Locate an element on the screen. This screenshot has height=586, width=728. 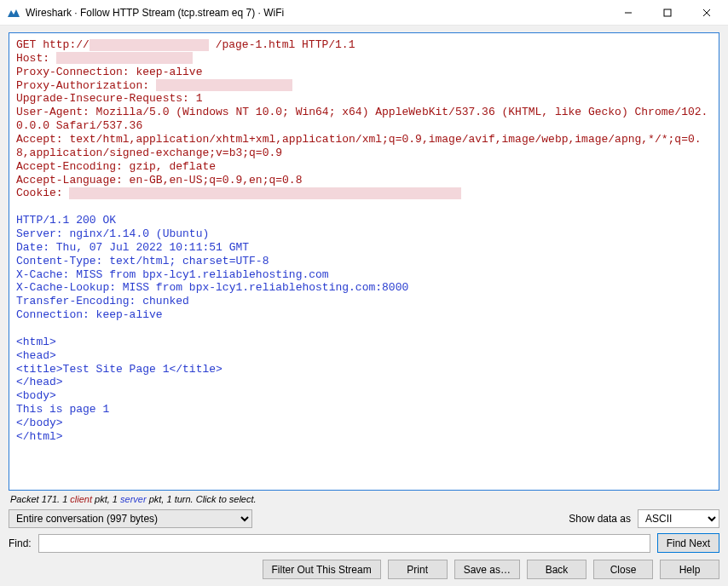
minimize-button is located at coordinates (628, 13).